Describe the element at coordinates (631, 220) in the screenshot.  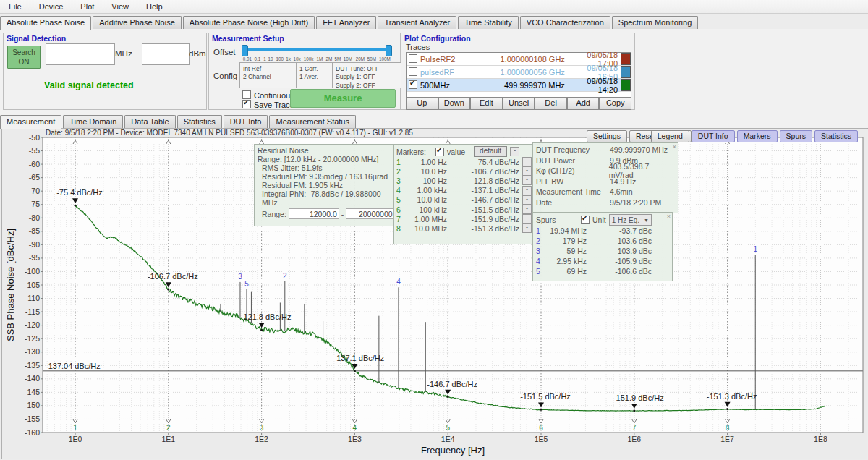
I see `unit-dropdown: 1 Hz Eq. ▼` at that location.